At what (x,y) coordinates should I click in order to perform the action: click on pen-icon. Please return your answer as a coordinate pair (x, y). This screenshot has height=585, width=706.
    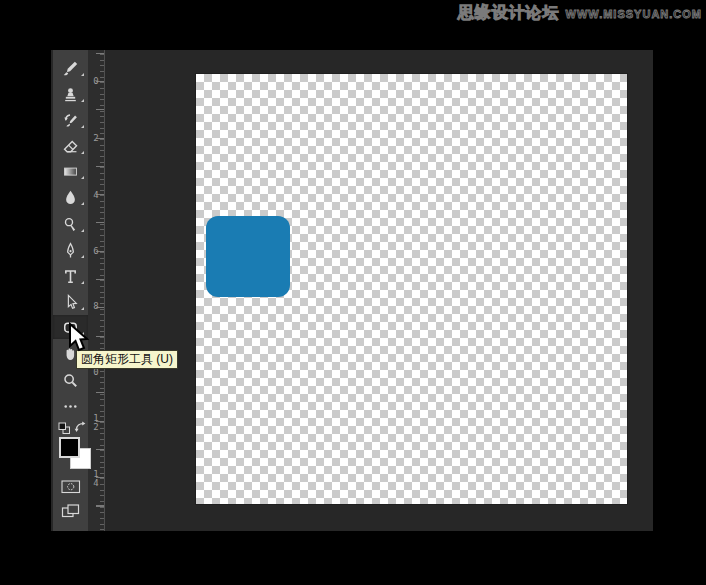
    Looking at the image, I should click on (70, 250).